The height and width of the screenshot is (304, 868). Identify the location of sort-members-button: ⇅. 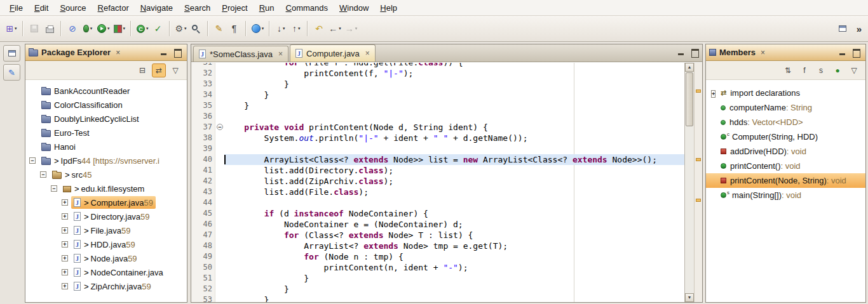
(788, 70).